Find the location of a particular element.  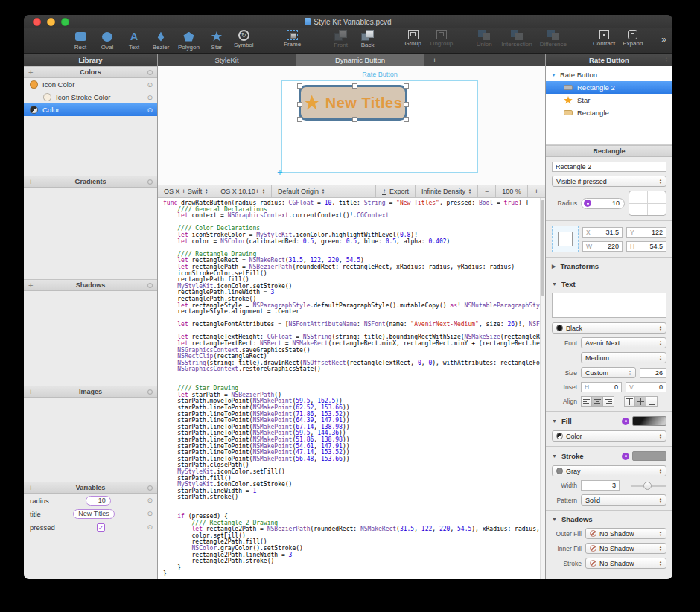

add-image-button: + is located at coordinates (31, 392).